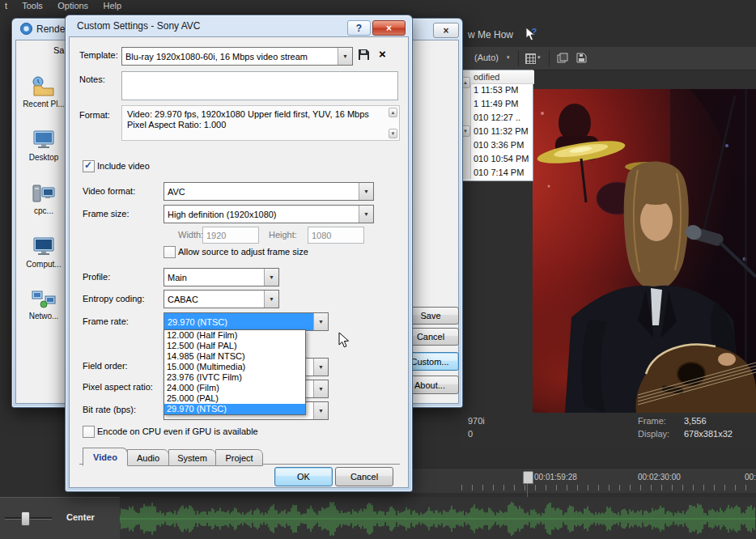  I want to click on include-video-checkbox, so click(89, 167).